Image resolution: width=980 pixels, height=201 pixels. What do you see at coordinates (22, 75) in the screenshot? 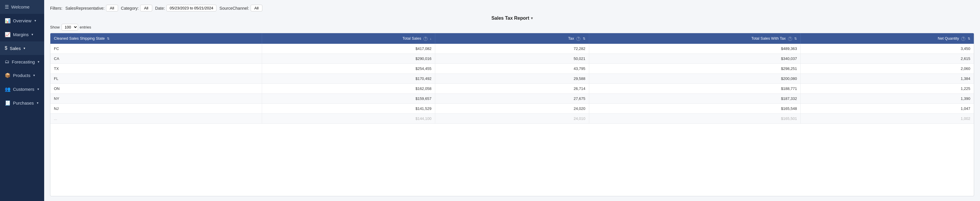
I see `sidebar-label-products: Products` at bounding box center [22, 75].